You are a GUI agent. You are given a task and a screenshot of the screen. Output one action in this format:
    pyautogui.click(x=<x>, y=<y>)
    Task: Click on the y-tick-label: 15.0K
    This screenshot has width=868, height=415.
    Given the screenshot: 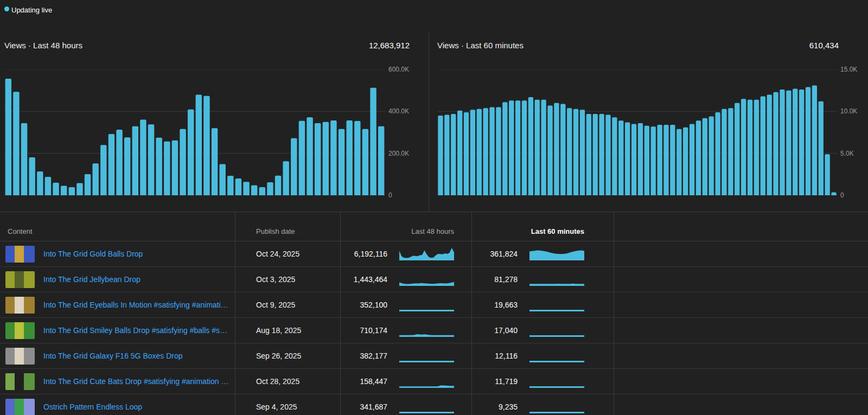 What is the action you would take?
    pyautogui.click(x=848, y=69)
    